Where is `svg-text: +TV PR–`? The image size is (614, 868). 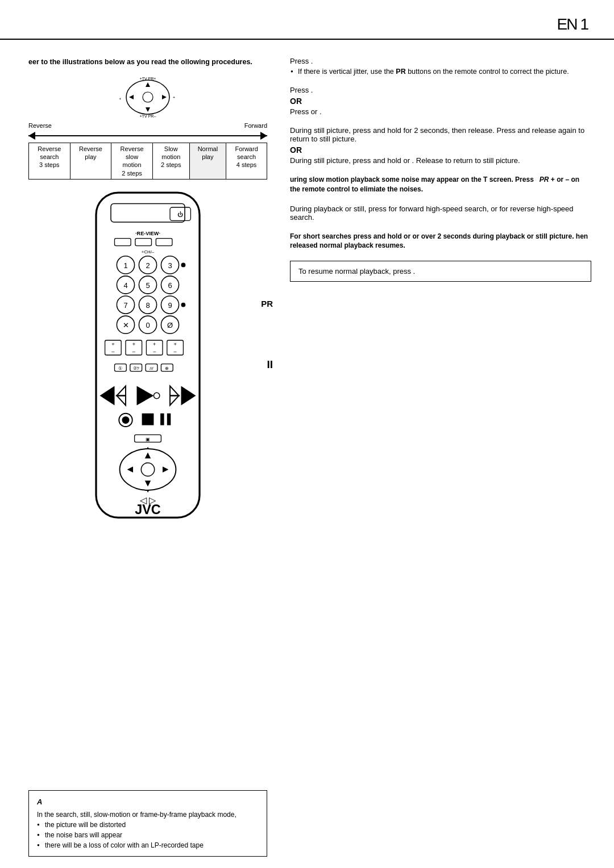
svg-text: +TV PR– is located at coordinates (148, 116).